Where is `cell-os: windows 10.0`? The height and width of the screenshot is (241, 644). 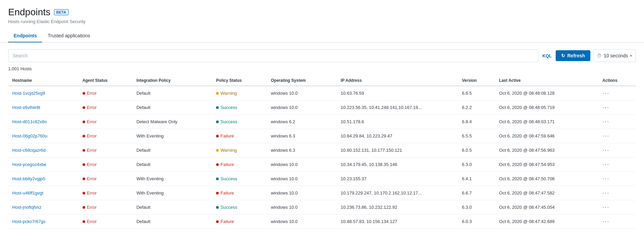
cell-os: windows 10.0 is located at coordinates (302, 93).